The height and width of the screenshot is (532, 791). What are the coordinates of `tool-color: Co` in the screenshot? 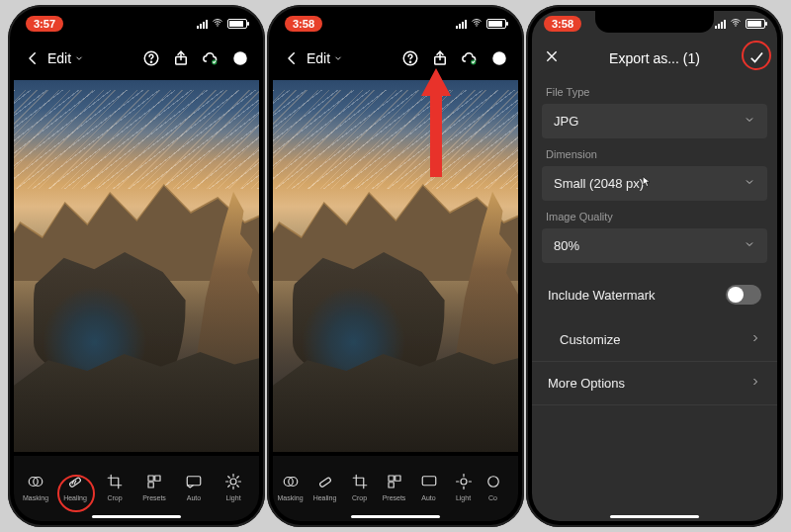 It's located at (492, 487).